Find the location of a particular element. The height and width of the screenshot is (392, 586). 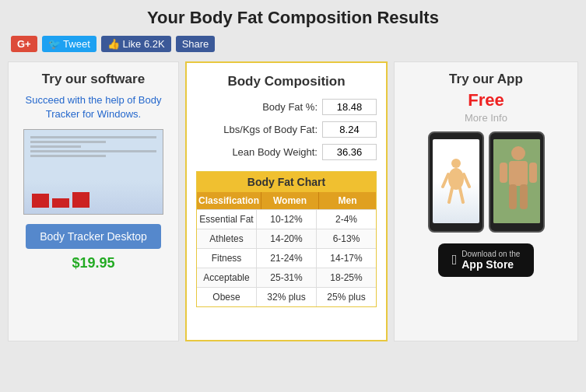

chart-cell: Obese is located at coordinates (227, 297).